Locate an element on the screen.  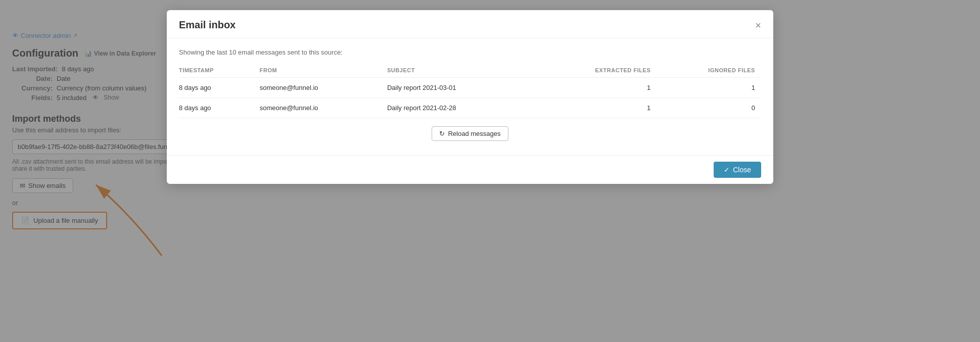
table-header-row: TIMESTAMP FROM SUBJECT EXTRACTED FILES I… is located at coordinates (470, 71).